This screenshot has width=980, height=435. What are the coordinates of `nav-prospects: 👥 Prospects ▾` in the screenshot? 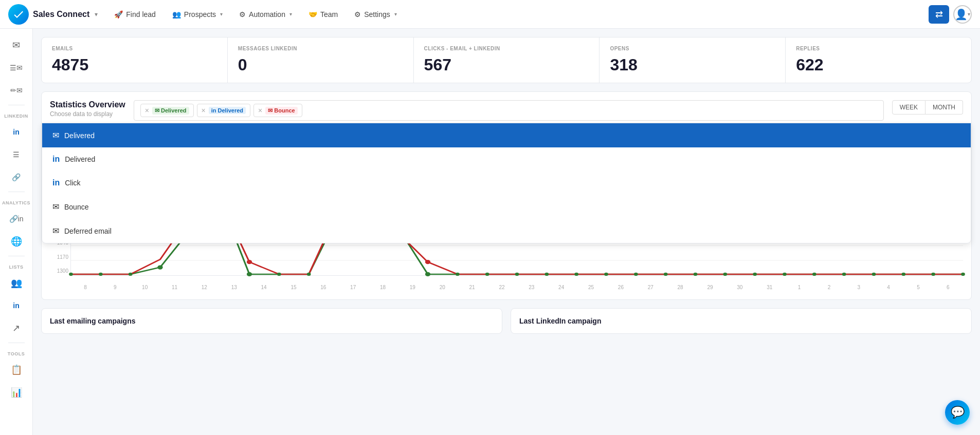 It's located at (197, 14).